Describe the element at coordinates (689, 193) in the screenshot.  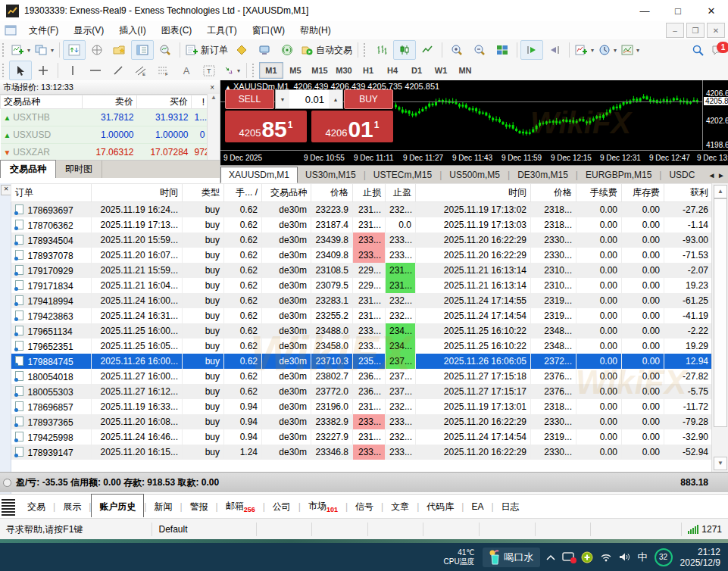
I see `orders-column-header: 获利` at that location.